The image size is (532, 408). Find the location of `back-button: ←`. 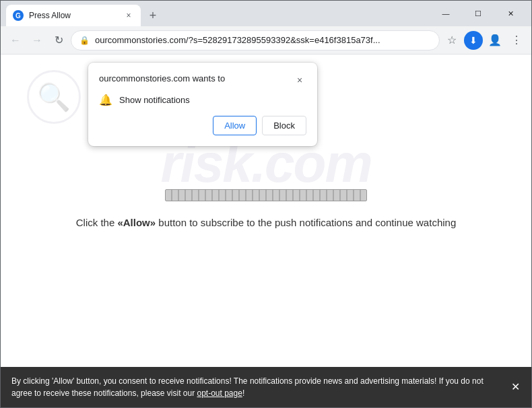

back-button: ← is located at coordinates (15, 40).